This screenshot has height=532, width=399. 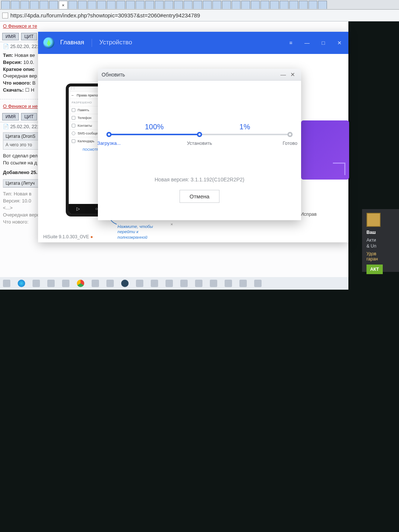 I want to click on taskbar-store-icon, so click(x=51, y=283).